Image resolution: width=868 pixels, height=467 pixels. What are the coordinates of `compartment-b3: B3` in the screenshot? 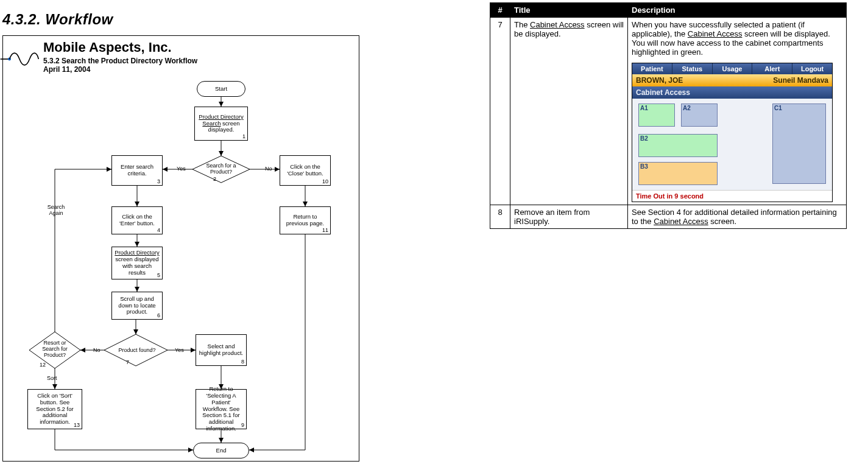 It's located at (678, 174).